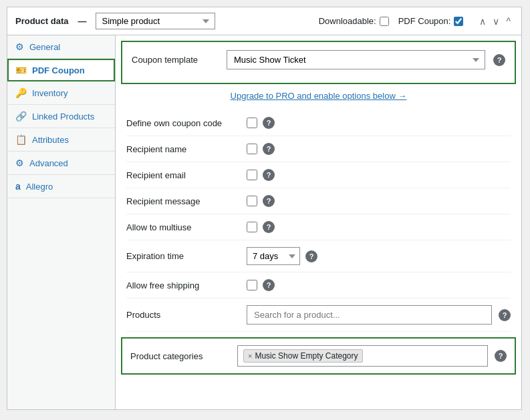 The image size is (530, 420). I want to click on recipient-email-label: Recipient email, so click(183, 175).